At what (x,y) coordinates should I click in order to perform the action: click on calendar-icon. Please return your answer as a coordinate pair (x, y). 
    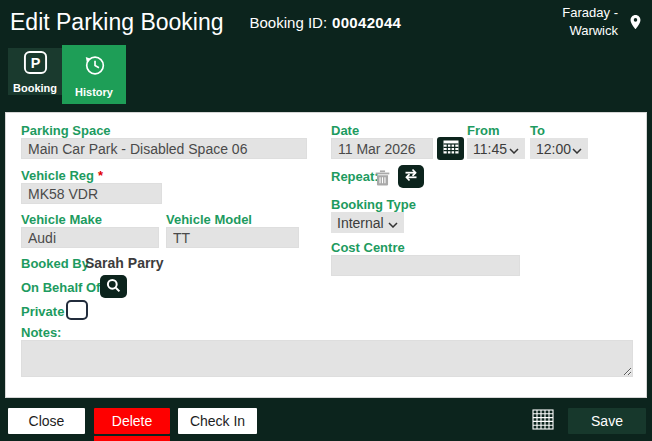
    Looking at the image, I should click on (451, 148).